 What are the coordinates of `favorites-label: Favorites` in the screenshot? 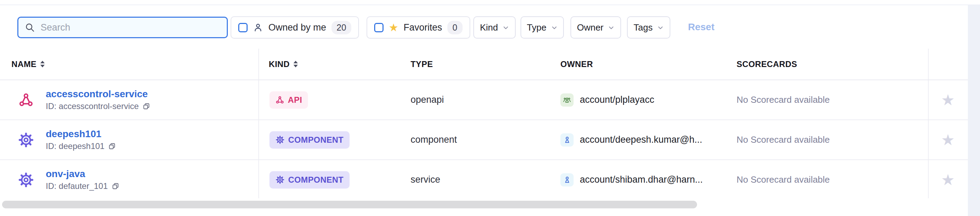 It's located at (423, 27).